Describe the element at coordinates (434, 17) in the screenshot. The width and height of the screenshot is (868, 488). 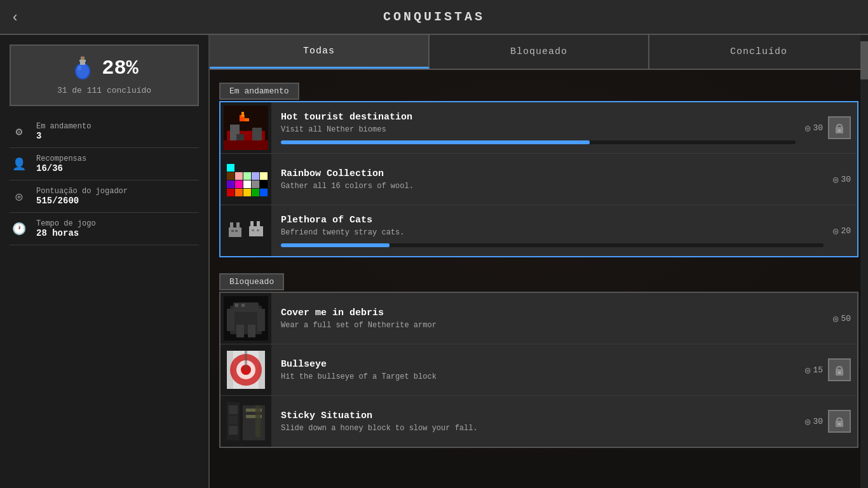
I see `page-title: CONQUISTAS` at that location.